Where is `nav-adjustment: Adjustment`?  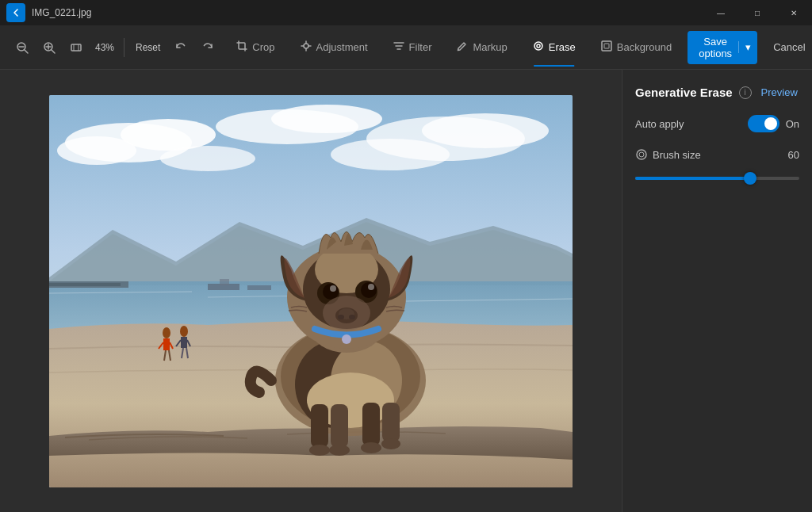
nav-adjustment: Adjustment is located at coordinates (335, 48).